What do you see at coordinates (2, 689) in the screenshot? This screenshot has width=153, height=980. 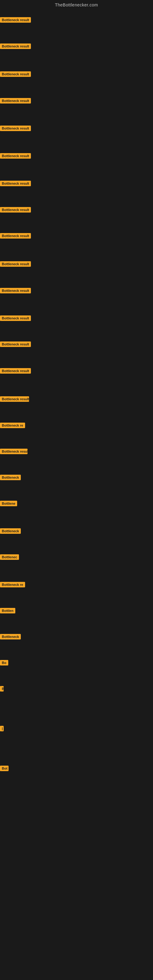 I see `bottleneck-badge: B` at bounding box center [2, 689].